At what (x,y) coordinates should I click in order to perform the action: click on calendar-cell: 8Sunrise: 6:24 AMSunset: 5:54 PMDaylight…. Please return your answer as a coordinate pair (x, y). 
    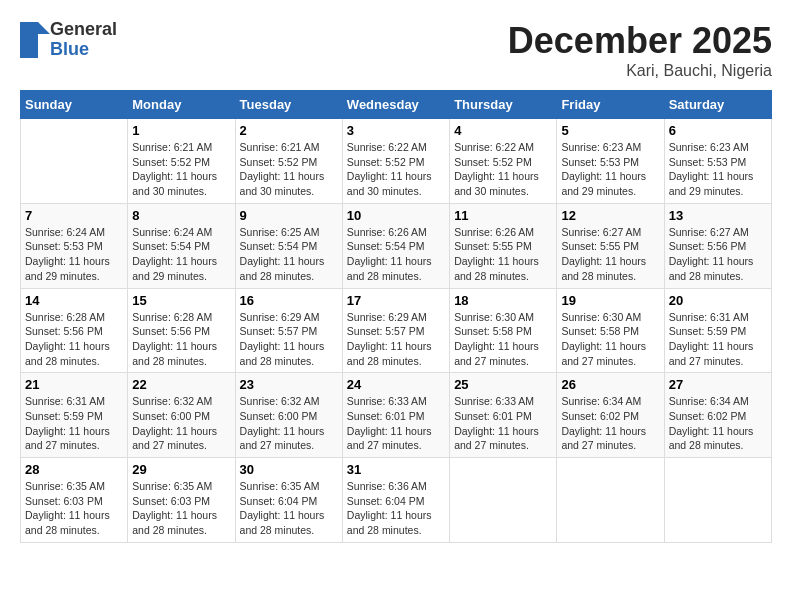
    Looking at the image, I should click on (182, 246).